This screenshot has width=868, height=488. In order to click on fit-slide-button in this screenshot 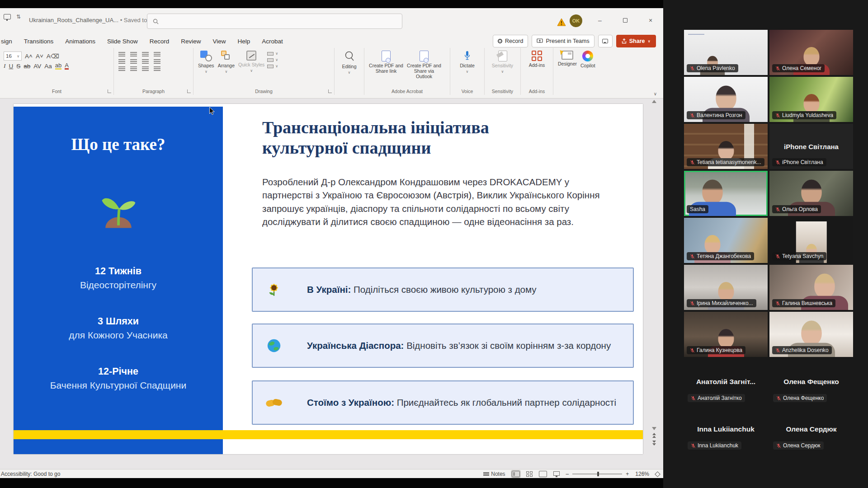, I will do `click(657, 474)`.